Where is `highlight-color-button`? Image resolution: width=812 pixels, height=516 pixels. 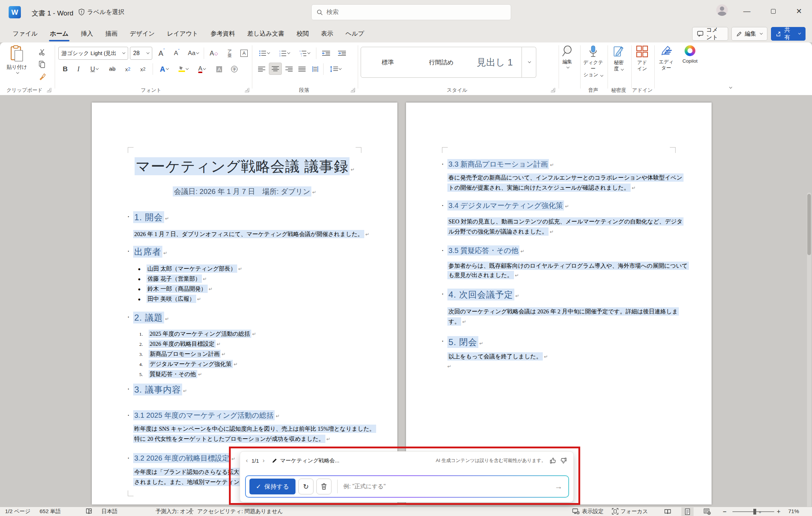 highlight-color-button is located at coordinates (183, 69).